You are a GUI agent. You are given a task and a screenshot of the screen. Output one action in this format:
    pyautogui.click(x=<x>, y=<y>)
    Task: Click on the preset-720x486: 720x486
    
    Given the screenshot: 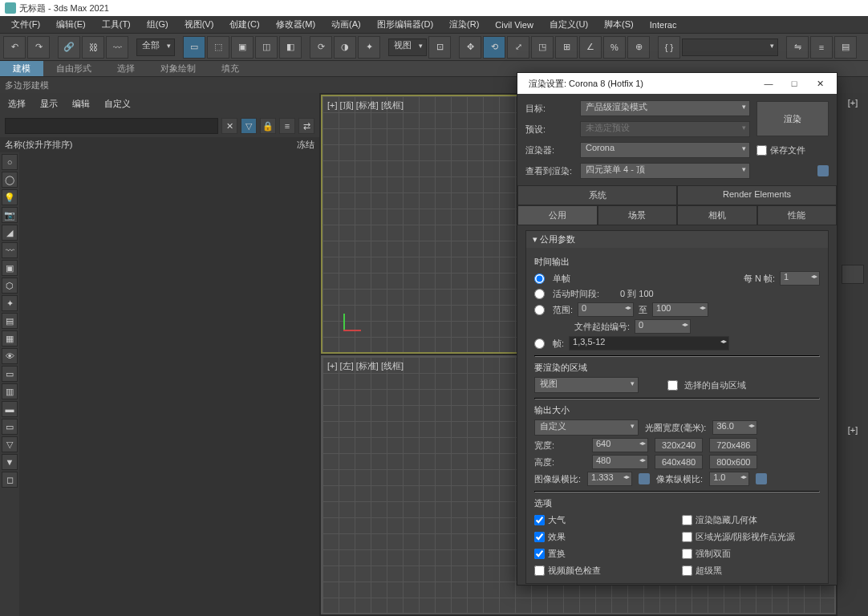 What is the action you would take?
    pyautogui.click(x=733, y=445)
    